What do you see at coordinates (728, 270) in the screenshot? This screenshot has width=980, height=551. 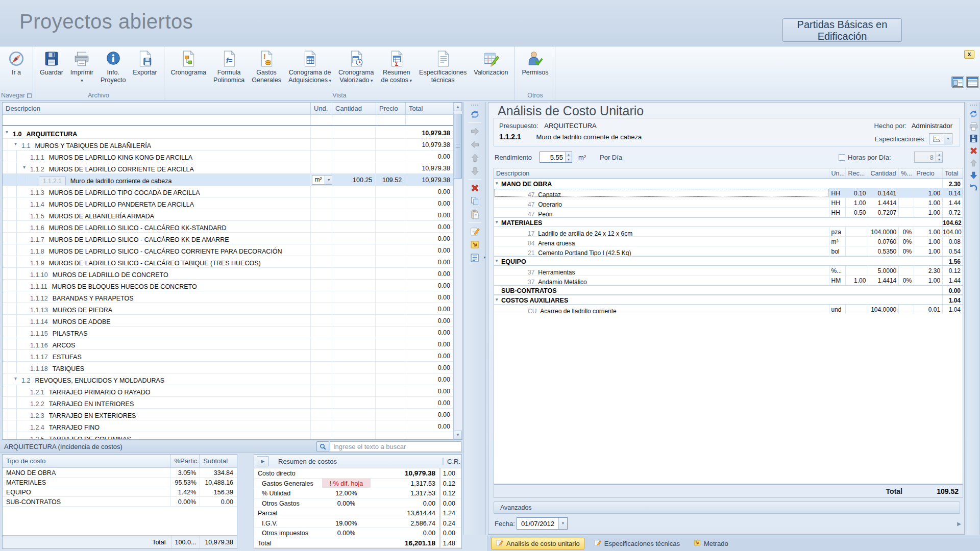 I see `analysis-row: 37Herramientas%...5.00002.300.12` at bounding box center [728, 270].